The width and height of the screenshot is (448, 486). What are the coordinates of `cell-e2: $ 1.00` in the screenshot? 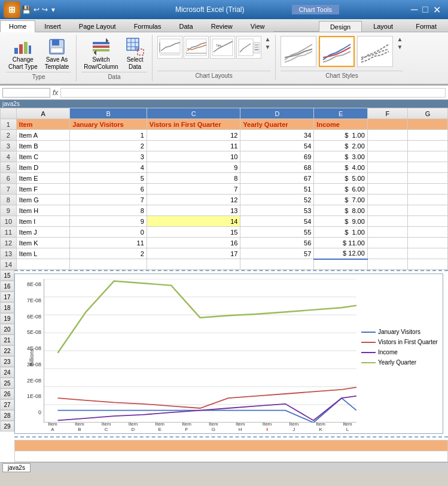 It's located at (341, 135).